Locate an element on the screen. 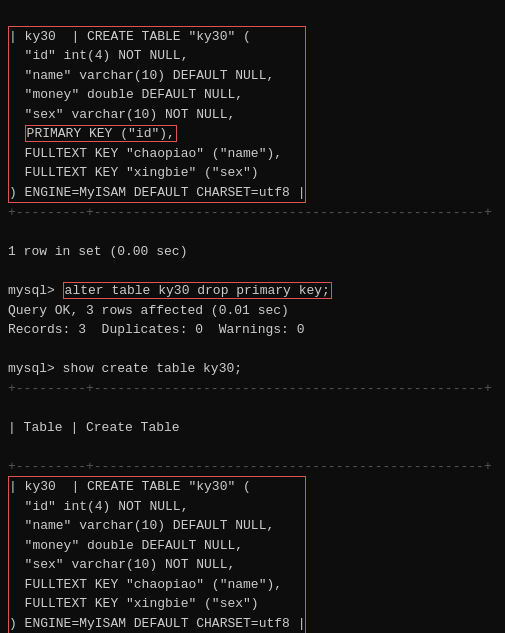 The height and width of the screenshot is (633, 505). row-result: 1 row in set (0.00 sec) is located at coordinates (98, 252).